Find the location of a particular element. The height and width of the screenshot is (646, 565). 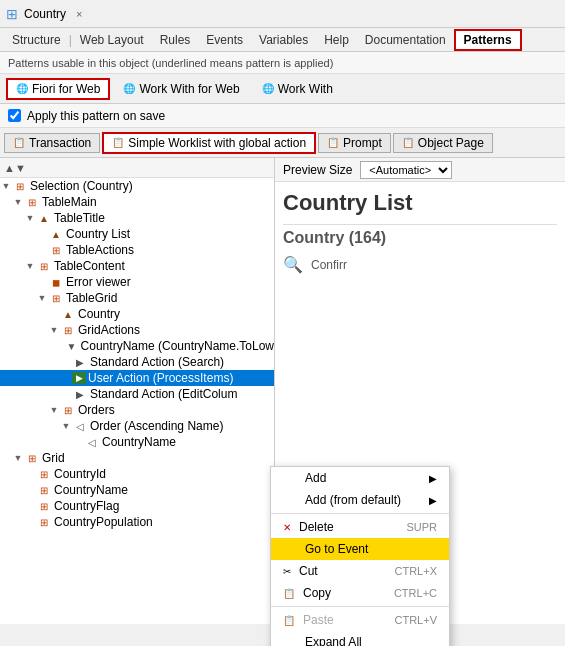

tree-node: ▶ Standard Action (Search) is located at coordinates (137, 362).